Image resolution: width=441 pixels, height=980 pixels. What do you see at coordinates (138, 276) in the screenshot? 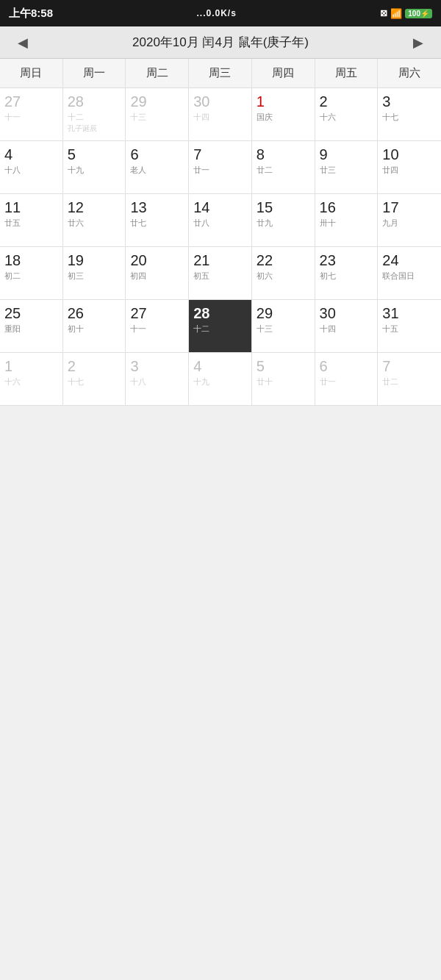
I see `day-lunar: 初四` at bounding box center [138, 276].